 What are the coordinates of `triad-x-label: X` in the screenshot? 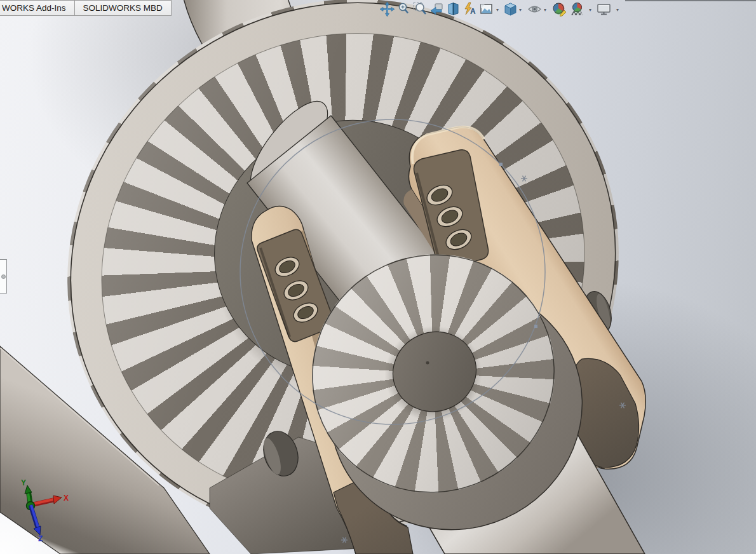 It's located at (66, 498).